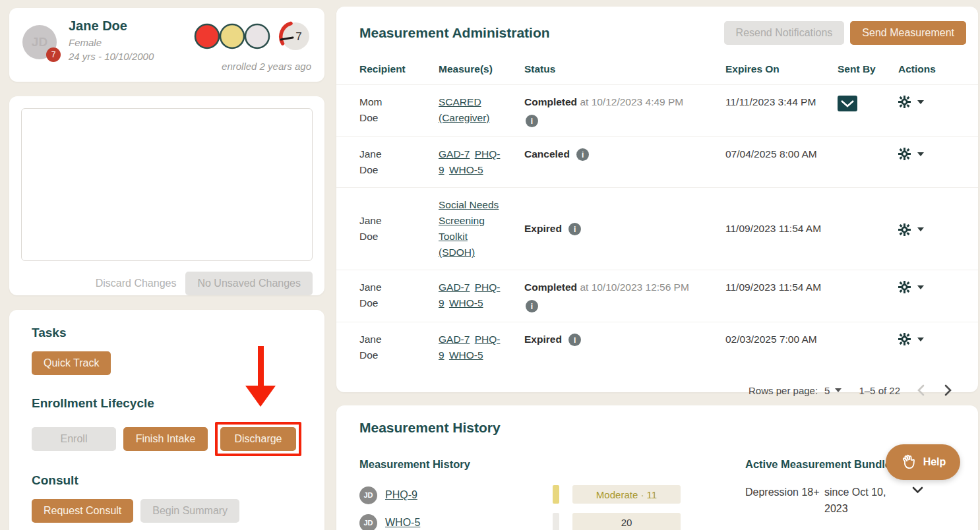  I want to click on no-unsaved-changes-button: No Unsaved Changes, so click(249, 283).